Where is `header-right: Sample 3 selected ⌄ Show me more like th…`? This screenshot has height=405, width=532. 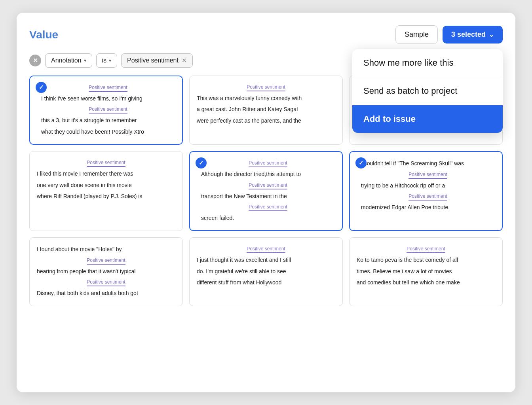
header-right: Sample 3 selected ⌄ Show me more like th… is located at coordinates (449, 35).